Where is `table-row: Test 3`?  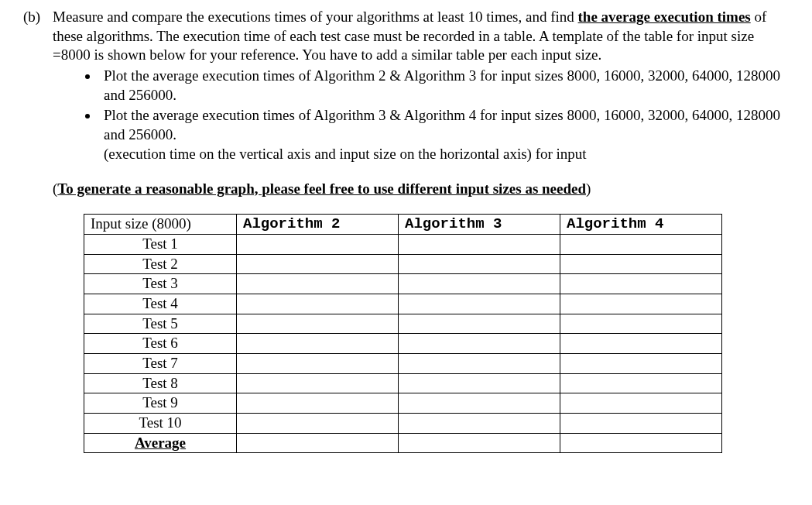
table-row: Test 3 is located at coordinates (403, 284).